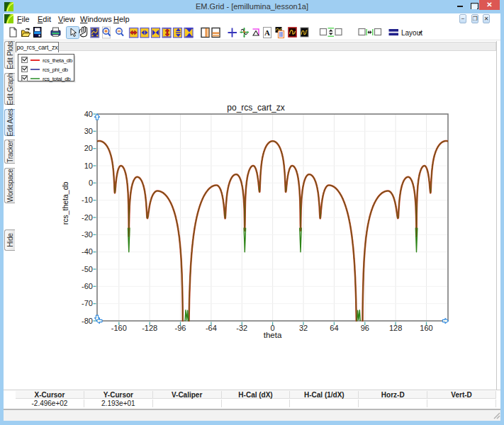 Image resolution: width=504 pixels, height=425 pixels. Describe the element at coordinates (87, 234) in the screenshot. I see `svg-text: -30` at that location.